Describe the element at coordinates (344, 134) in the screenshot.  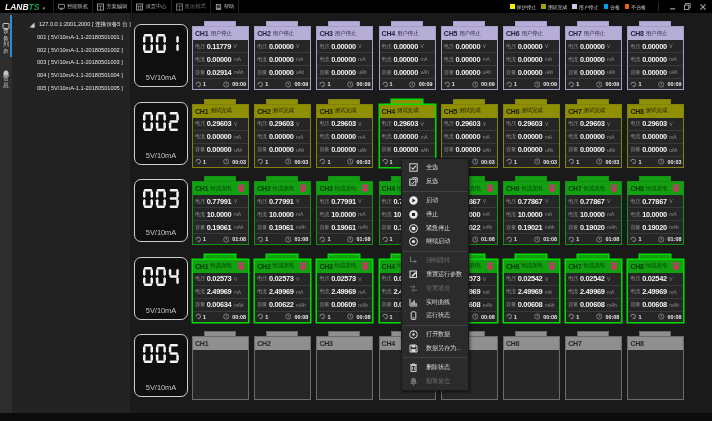
I see `channel-card: CH3测试完成电压0.29603V电流0.00000mA容量0.00000uAh…` at that location.